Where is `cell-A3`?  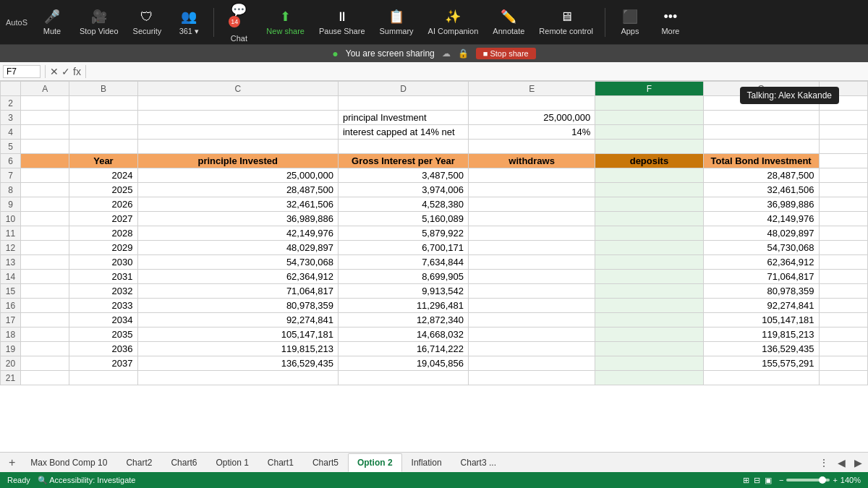 cell-A3 is located at coordinates (45, 118).